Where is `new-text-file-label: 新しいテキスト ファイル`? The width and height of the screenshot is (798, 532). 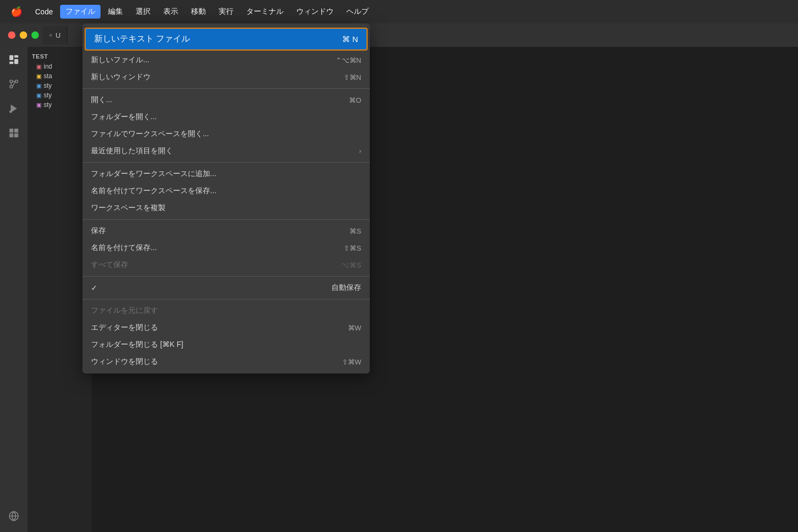 new-text-file-label: 新しいテキスト ファイル is located at coordinates (142, 39).